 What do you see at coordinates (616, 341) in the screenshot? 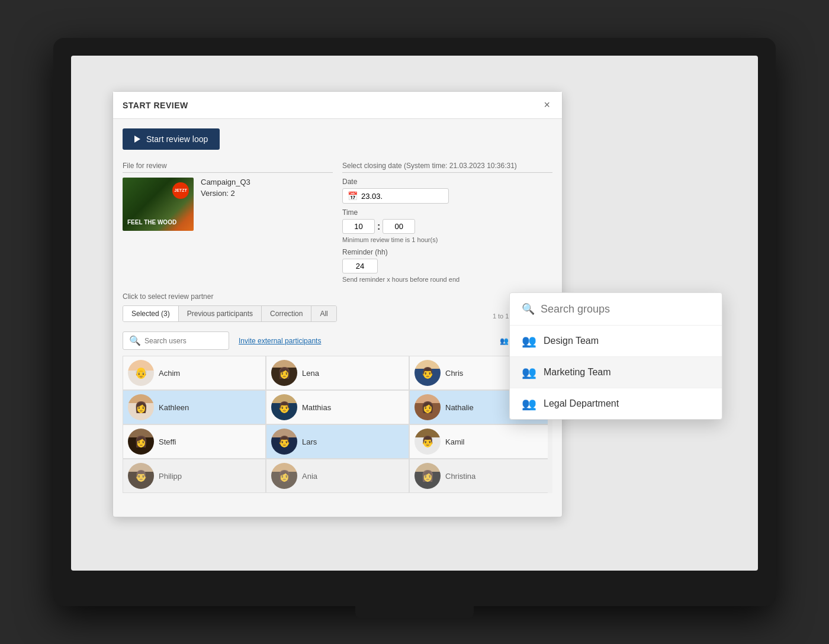
I see `group-item-design: 👥 Design Team` at bounding box center [616, 341].